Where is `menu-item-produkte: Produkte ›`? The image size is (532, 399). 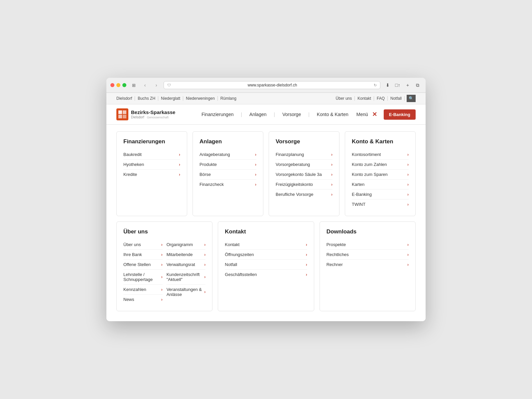 menu-item-produkte: Produkte › is located at coordinates (228, 165).